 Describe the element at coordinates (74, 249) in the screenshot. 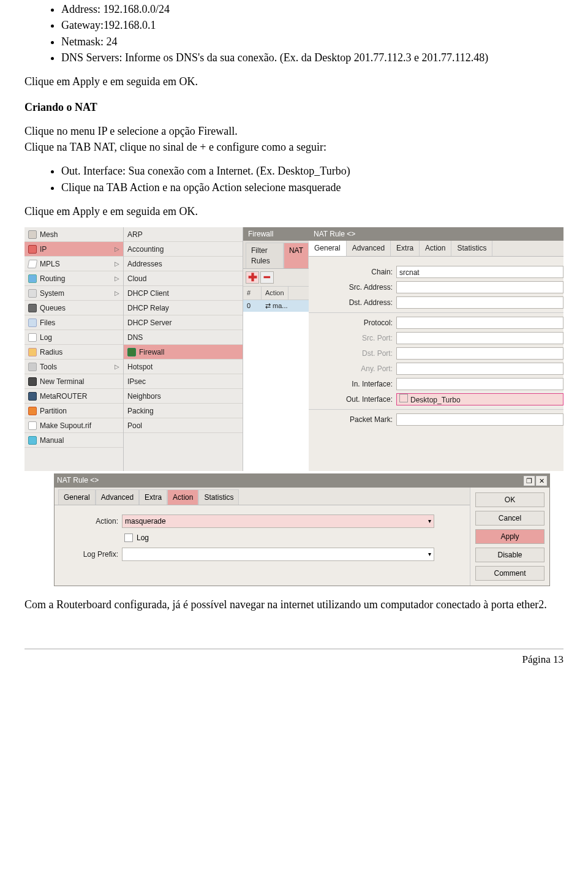

I see `menu-item-ip: IP▷` at that location.